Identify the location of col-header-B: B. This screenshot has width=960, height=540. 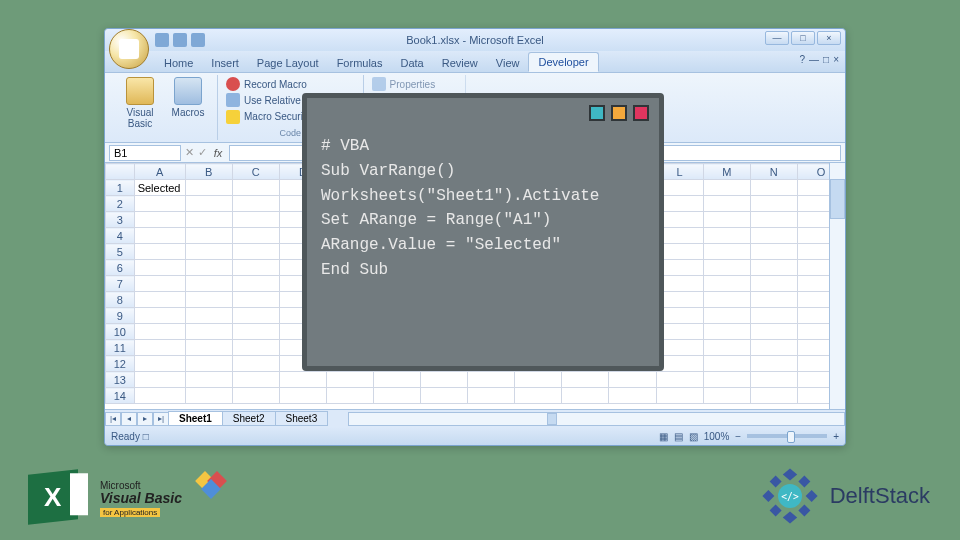
(208, 172).